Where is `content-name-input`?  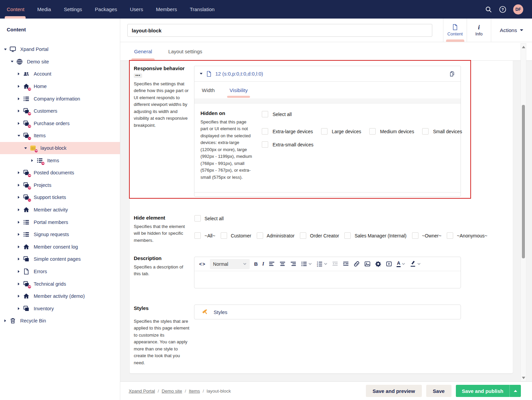
content-name-input is located at coordinates (280, 30).